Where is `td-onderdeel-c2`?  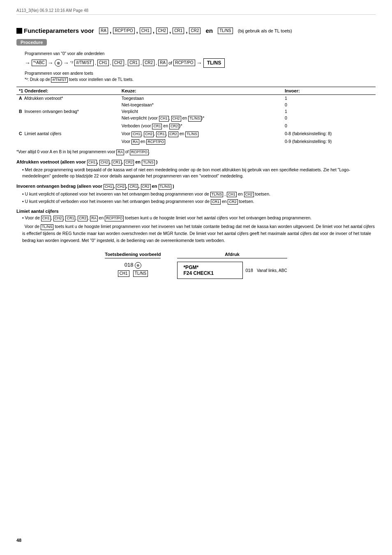 td-onderdeel-c2 is located at coordinates (68, 142).